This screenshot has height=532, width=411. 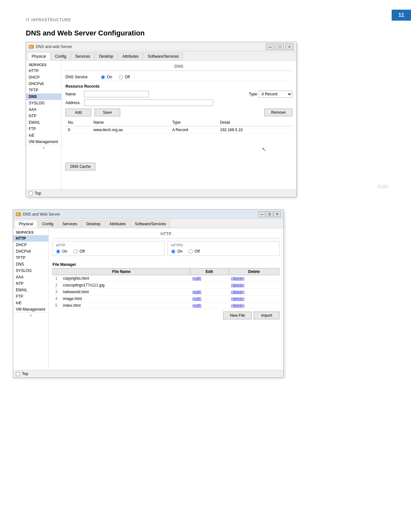 What do you see at coordinates (279, 112) in the screenshot?
I see `remove-button: Remove` at bounding box center [279, 112].